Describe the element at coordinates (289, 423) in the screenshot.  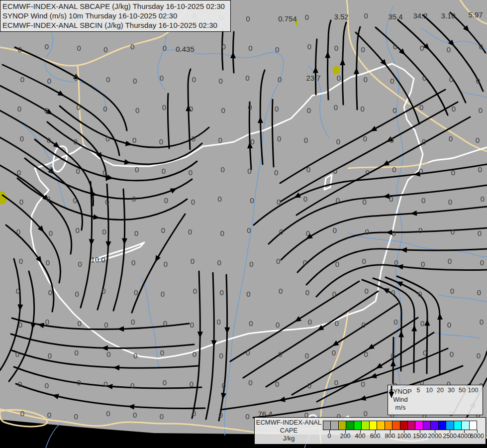
I see `cape-legend-title-line: ECMWF-INDEX-ANAL` at that location.